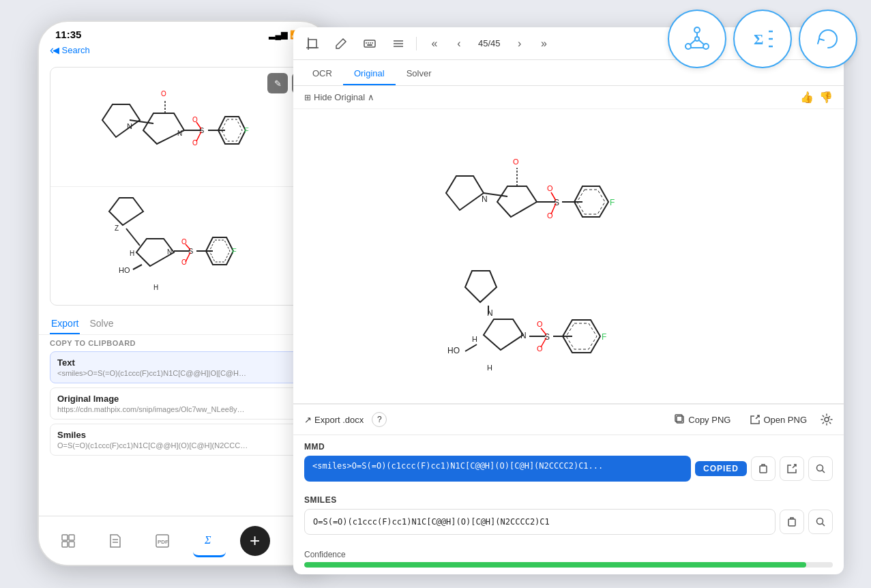 The width and height of the screenshot is (871, 588). What do you see at coordinates (459, 44) in the screenshot?
I see `nav-prev-btn: ‹` at bounding box center [459, 44].